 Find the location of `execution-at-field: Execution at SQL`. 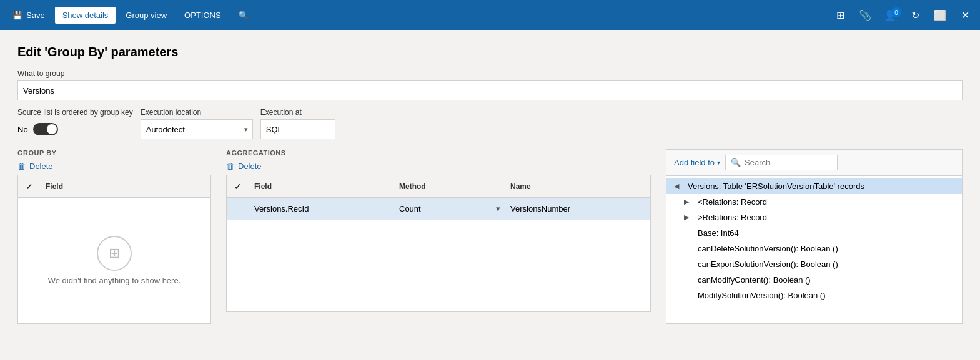

execution-at-field: Execution at SQL is located at coordinates (298, 124).